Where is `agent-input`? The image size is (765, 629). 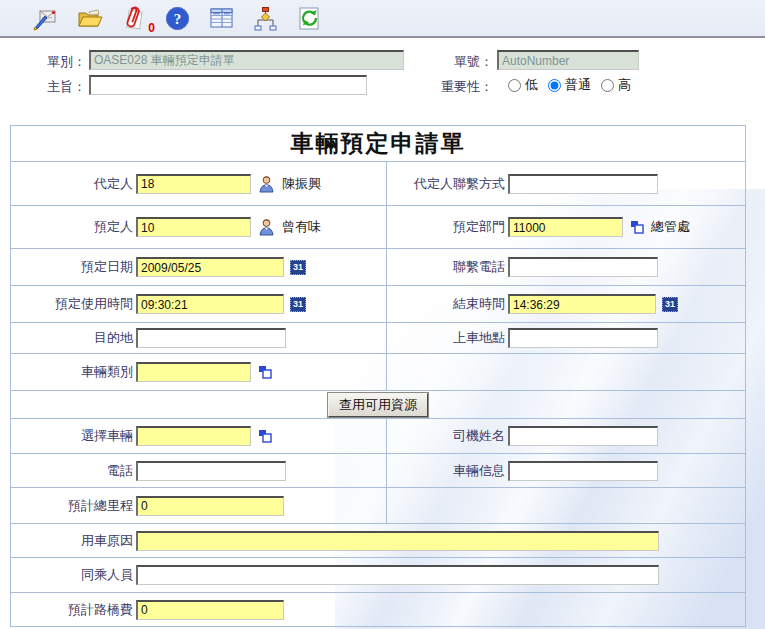 agent-input is located at coordinates (194, 184).